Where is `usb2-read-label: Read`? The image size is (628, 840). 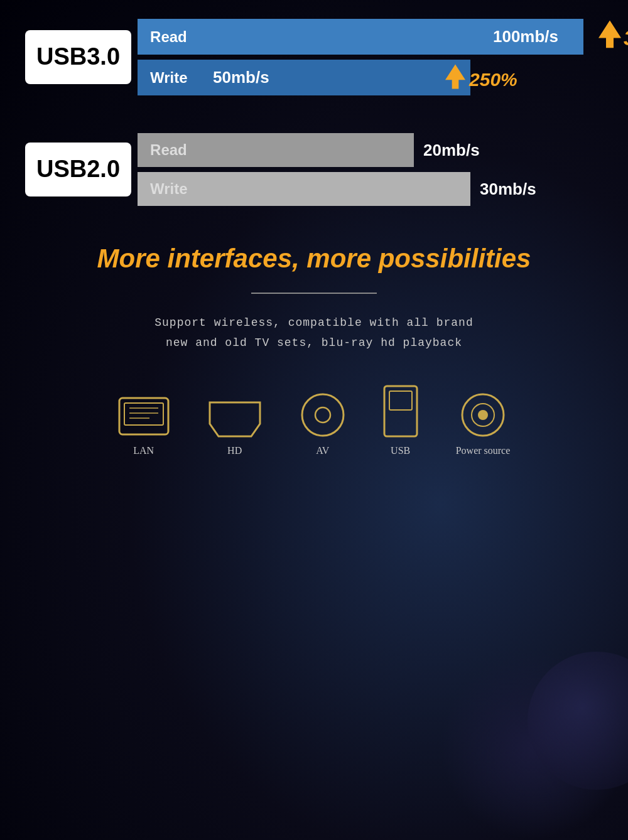 usb2-read-label: Read is located at coordinates (175, 150).